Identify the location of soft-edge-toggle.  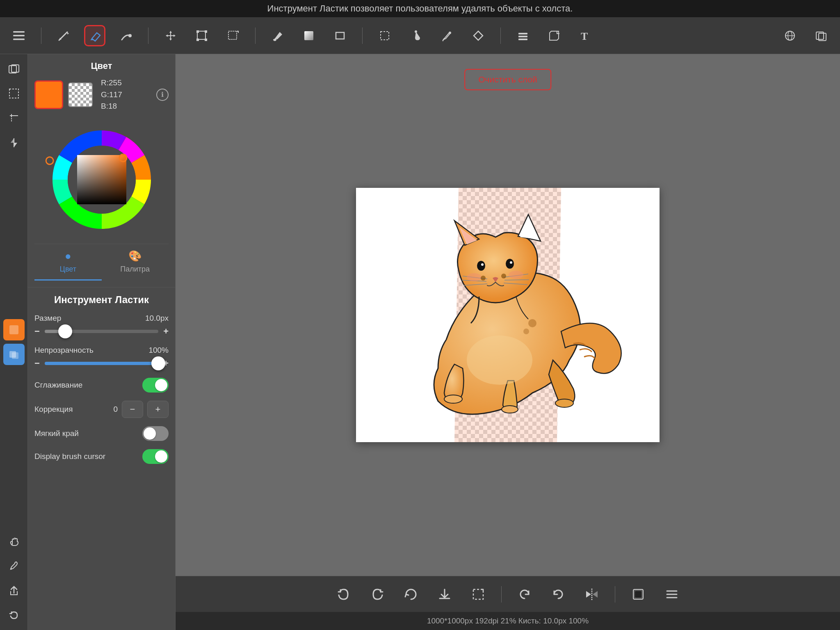
(155, 434).